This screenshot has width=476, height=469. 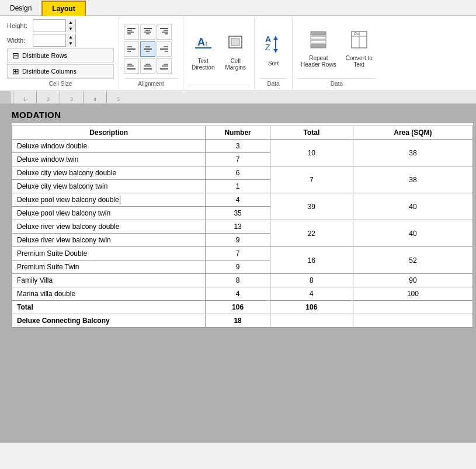 I want to click on align-bottom-right-btn, so click(x=164, y=66).